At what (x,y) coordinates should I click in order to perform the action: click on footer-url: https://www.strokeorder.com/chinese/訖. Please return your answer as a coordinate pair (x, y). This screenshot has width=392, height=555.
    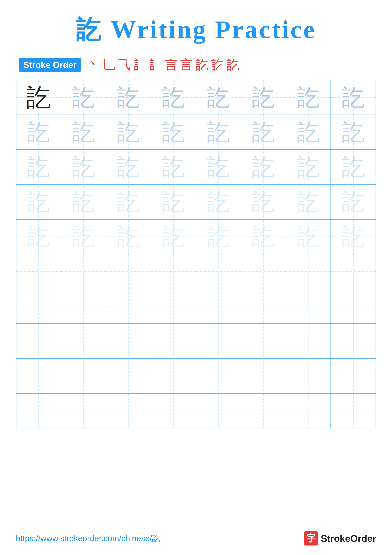
    Looking at the image, I should click on (88, 538).